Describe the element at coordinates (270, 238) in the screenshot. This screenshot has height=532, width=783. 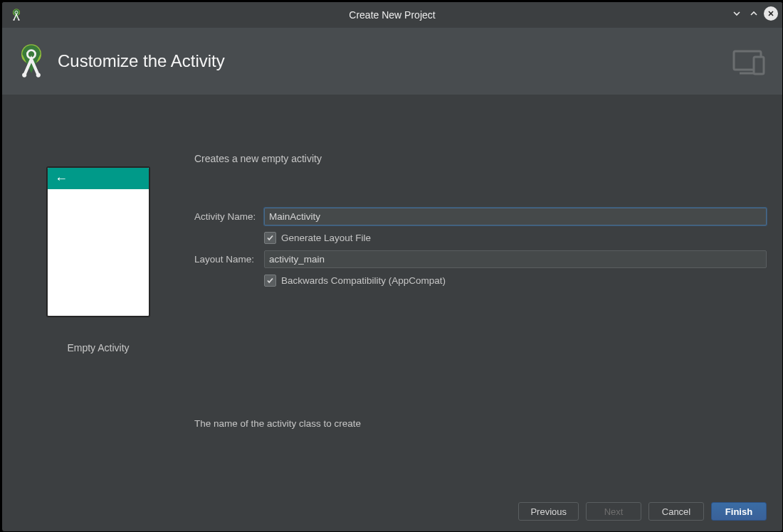
I see `generate-layout-checkbox` at that location.